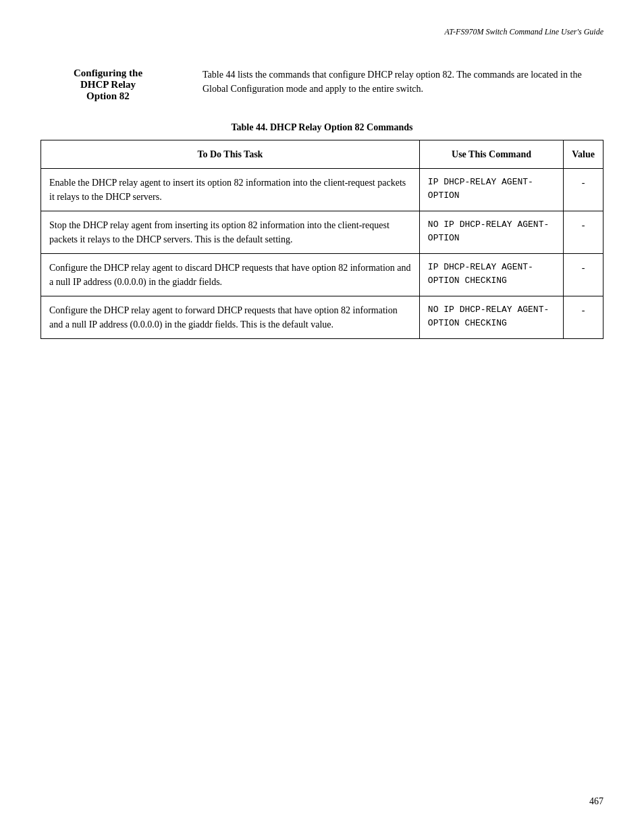 The height and width of the screenshot is (834, 644). I want to click on table-header-row: To Do This Task Use This Command Value, so click(323, 155).